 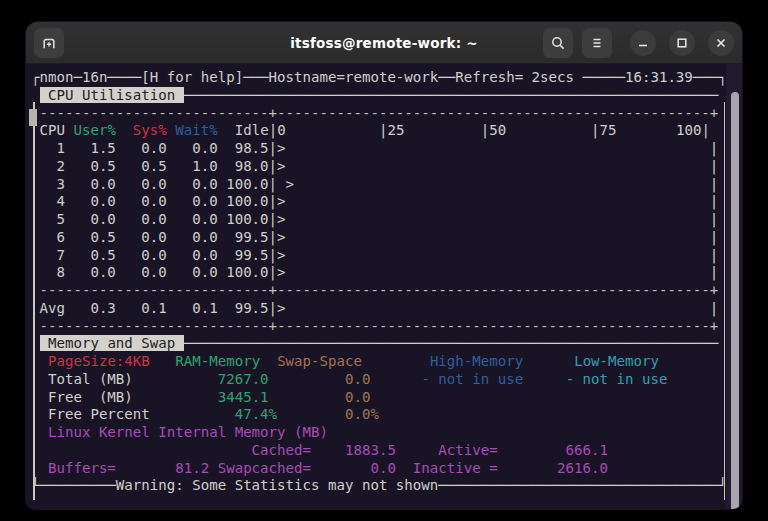 I want to click on terminal-line: 7 0.5 0.0 0.0 99.5|> |, so click(x=379, y=256).